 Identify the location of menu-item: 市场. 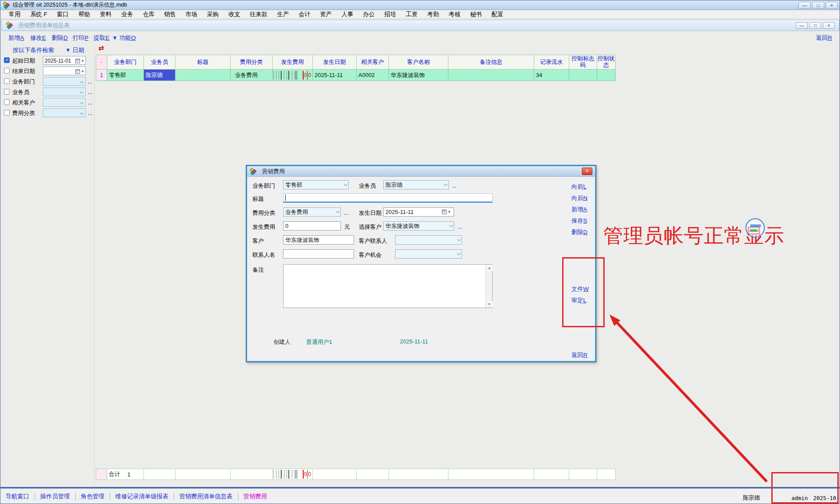
(192, 14).